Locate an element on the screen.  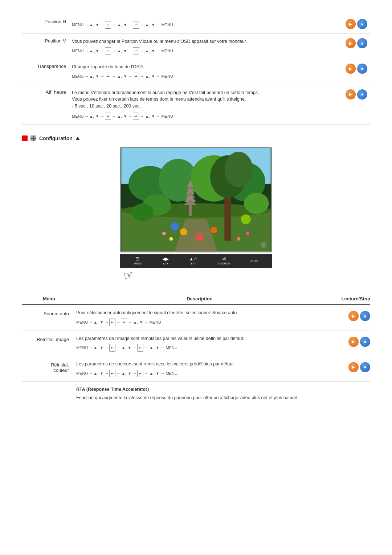
row-description: Pour sélectionner automatiquement le sig… is located at coordinates (200, 317).